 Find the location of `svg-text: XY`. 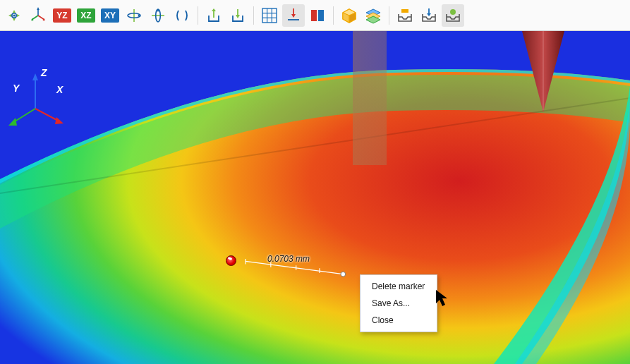

svg-text: XY is located at coordinates (110, 16).